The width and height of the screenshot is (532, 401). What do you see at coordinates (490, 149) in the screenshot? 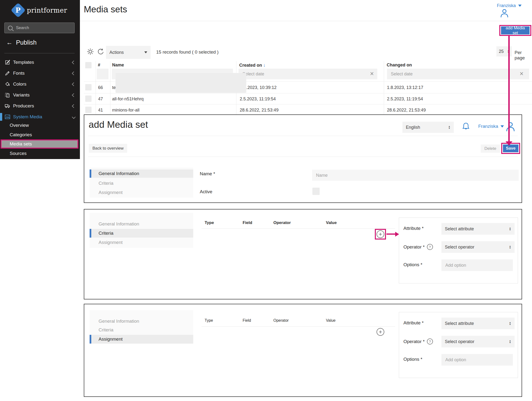
I see `delete-button: Delete` at bounding box center [490, 149].